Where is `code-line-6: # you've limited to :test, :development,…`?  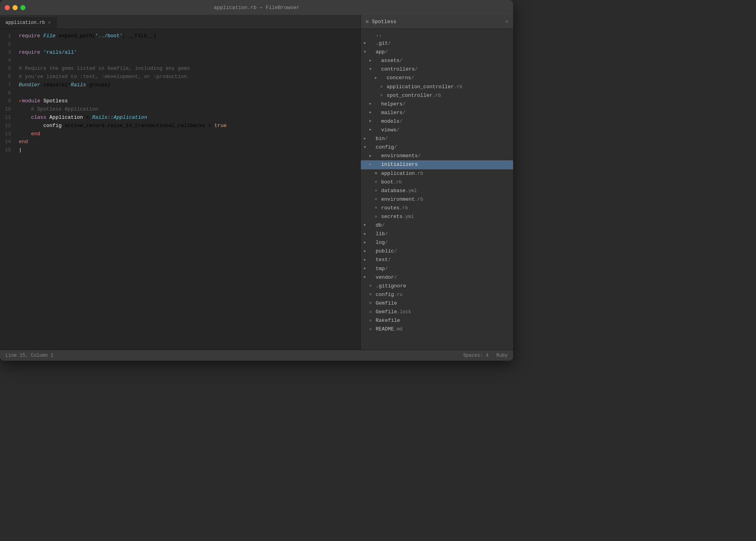 code-line-6: # you've limited to :test, :development,… is located at coordinates (188, 77).